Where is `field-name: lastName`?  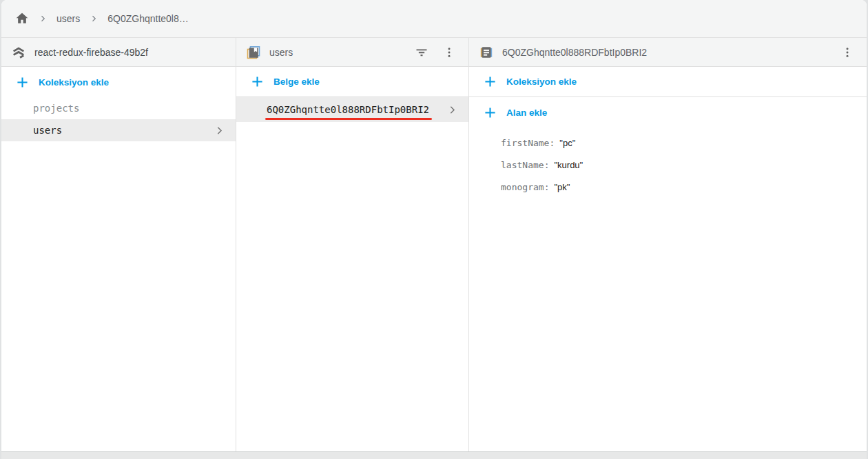
field-name: lastName is located at coordinates (522, 165).